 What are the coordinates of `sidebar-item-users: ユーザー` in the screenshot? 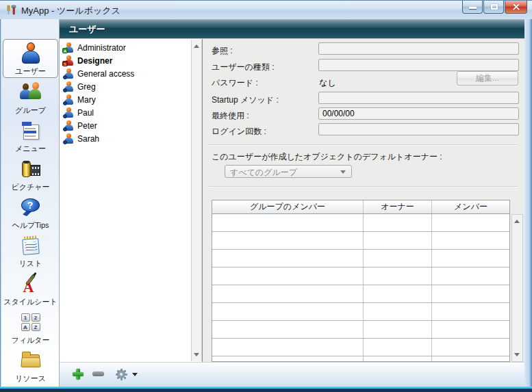 It's located at (30, 59).